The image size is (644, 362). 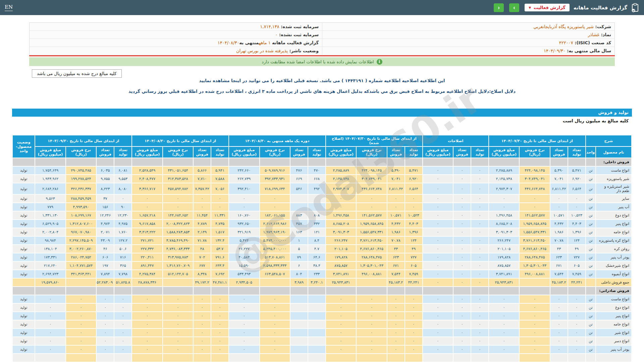 I want to click on value-cell: ۳۲۶,۴۳۶,۳۳۷, so click(x=81, y=189).